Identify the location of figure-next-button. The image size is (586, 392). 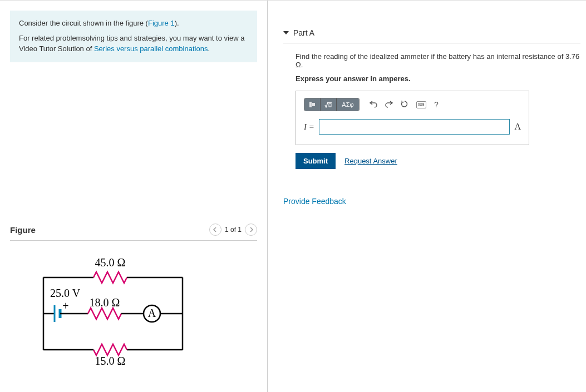
(251, 230).